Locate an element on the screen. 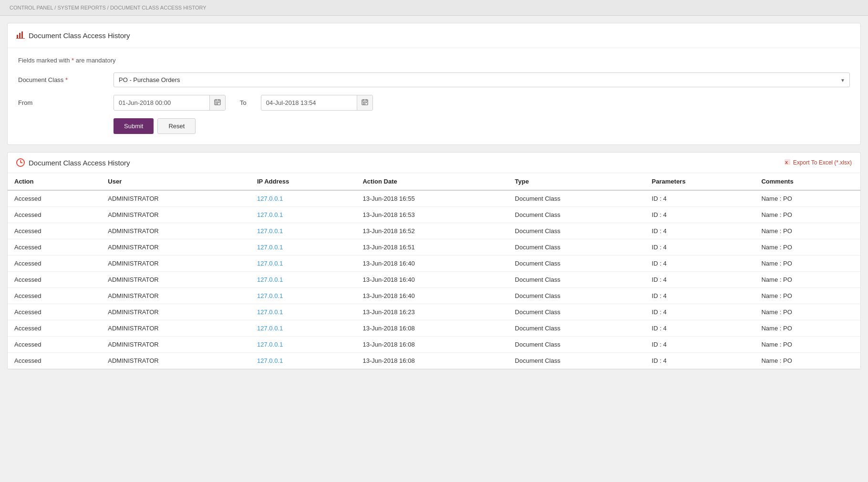  cell-date: 13-Jun-2018 16:52 is located at coordinates (432, 231).